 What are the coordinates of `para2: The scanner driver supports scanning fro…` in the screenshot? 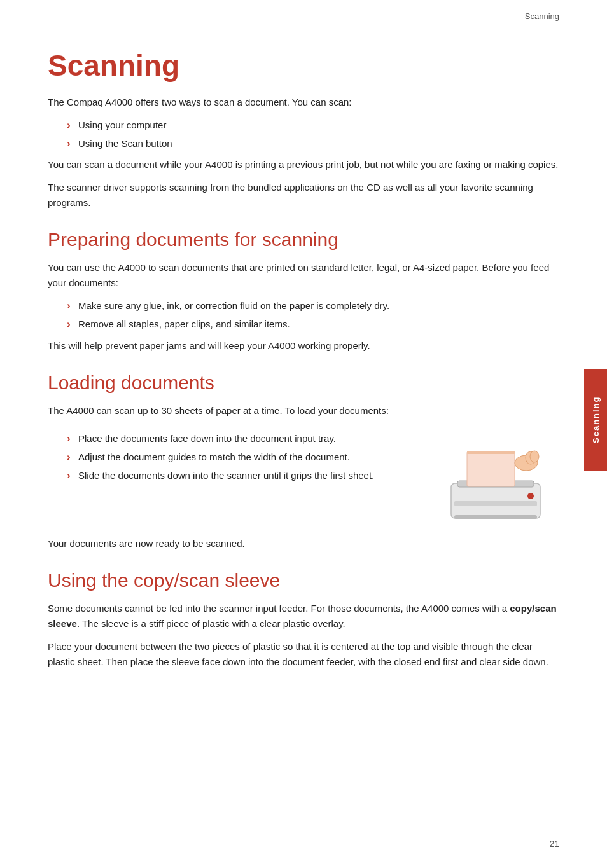 It's located at (304, 195).